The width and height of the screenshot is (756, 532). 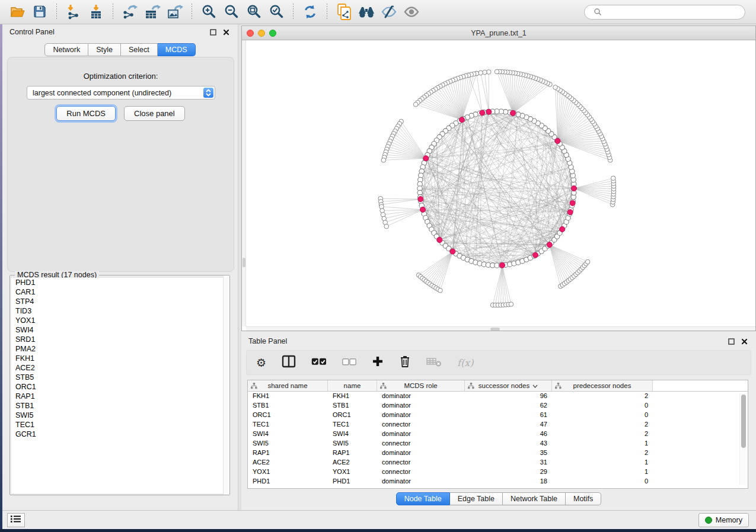 I want to click on search-box, so click(x=665, y=12).